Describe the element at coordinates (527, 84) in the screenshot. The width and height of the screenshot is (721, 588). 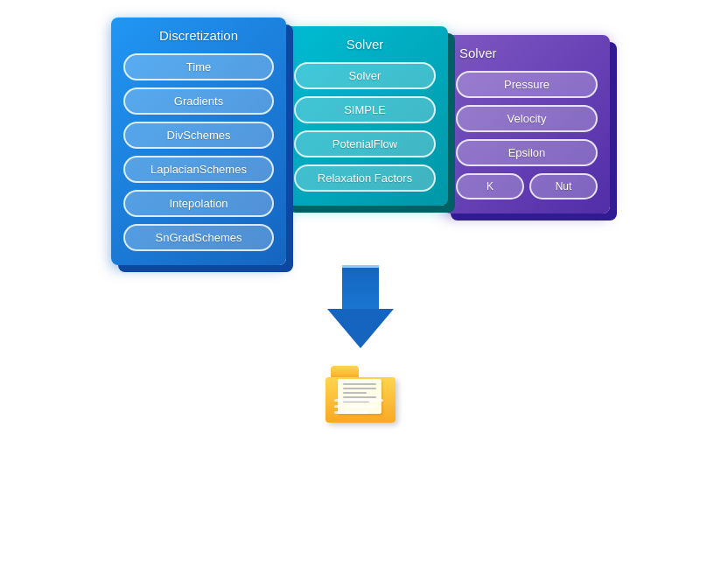
I see `item-pressure: Pressure` at that location.